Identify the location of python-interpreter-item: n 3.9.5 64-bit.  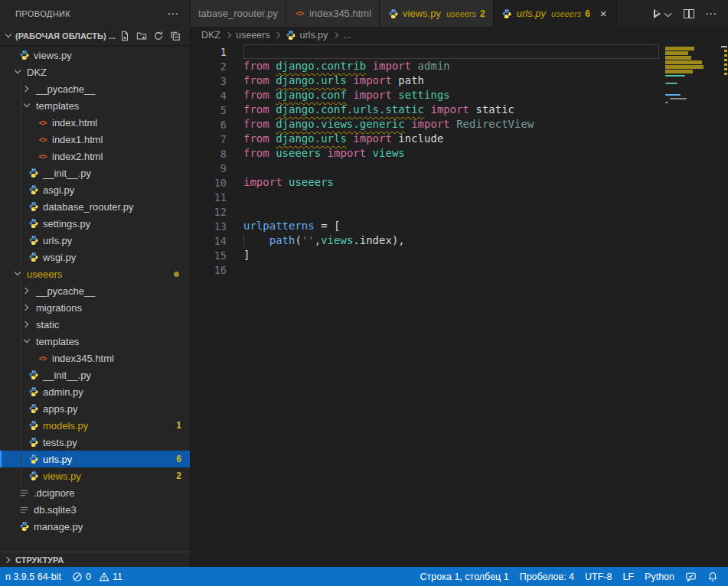
(34, 577).